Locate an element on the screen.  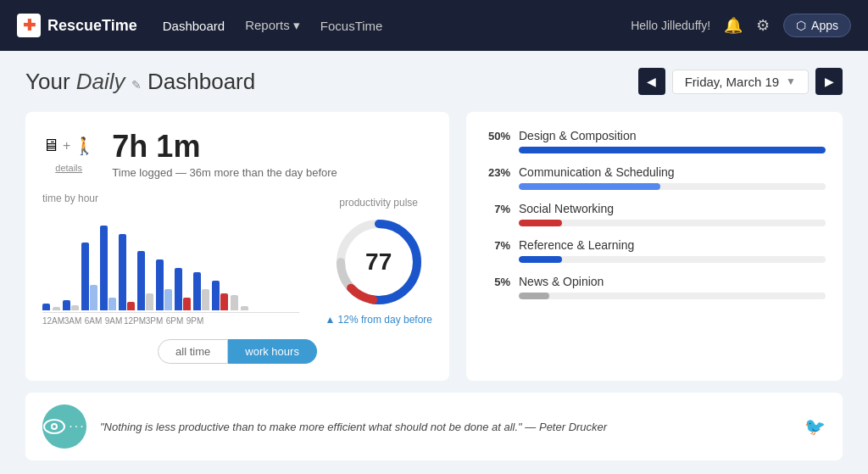
tab-work-hours: work hours is located at coordinates (273, 351).